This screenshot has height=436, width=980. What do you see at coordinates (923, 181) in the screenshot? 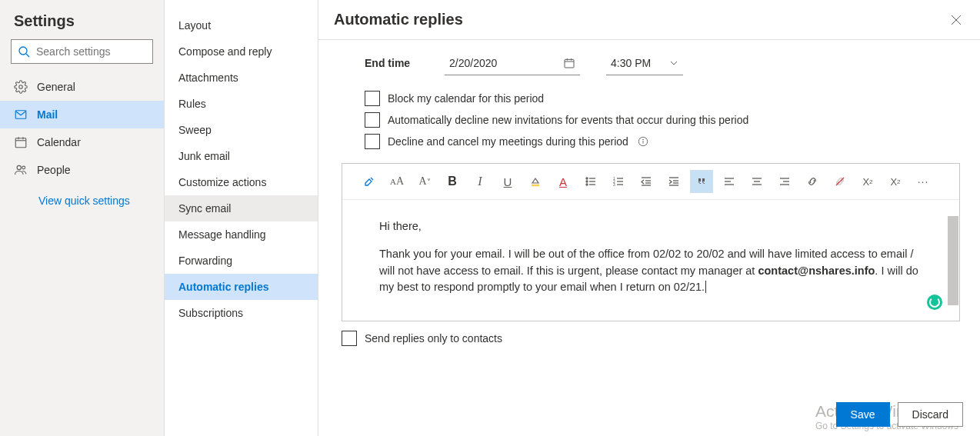
I see `more-options-button: ···` at bounding box center [923, 181].